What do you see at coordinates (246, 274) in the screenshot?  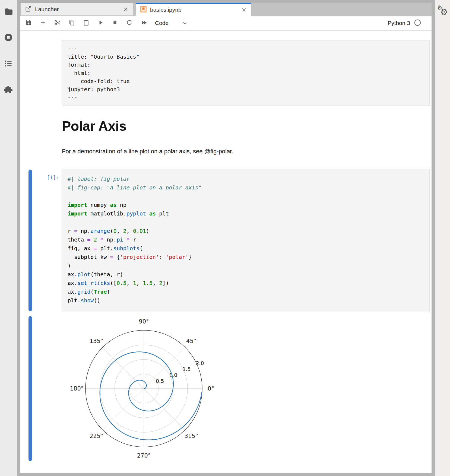 I see `code-line: ax.plot(theta, r)` at bounding box center [246, 274].